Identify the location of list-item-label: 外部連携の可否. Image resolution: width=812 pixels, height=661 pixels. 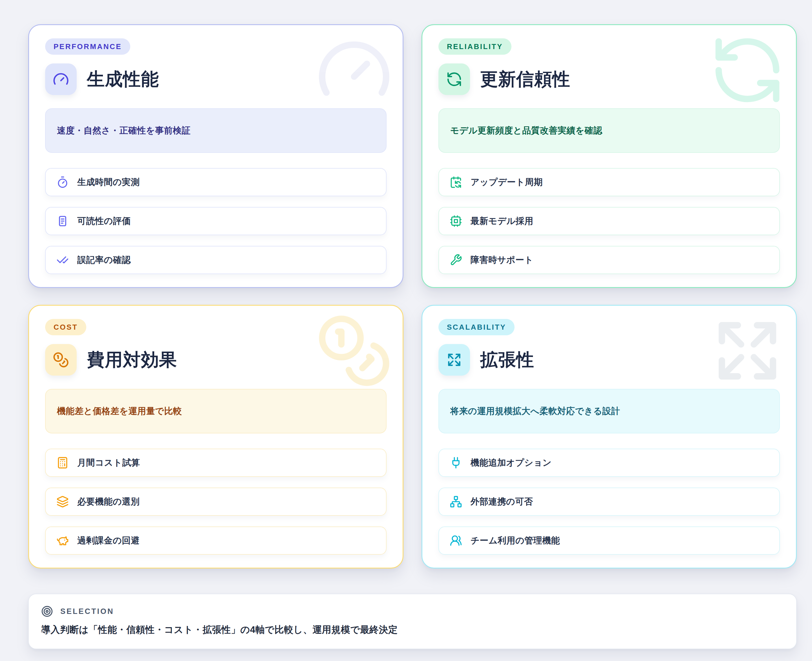
(502, 502).